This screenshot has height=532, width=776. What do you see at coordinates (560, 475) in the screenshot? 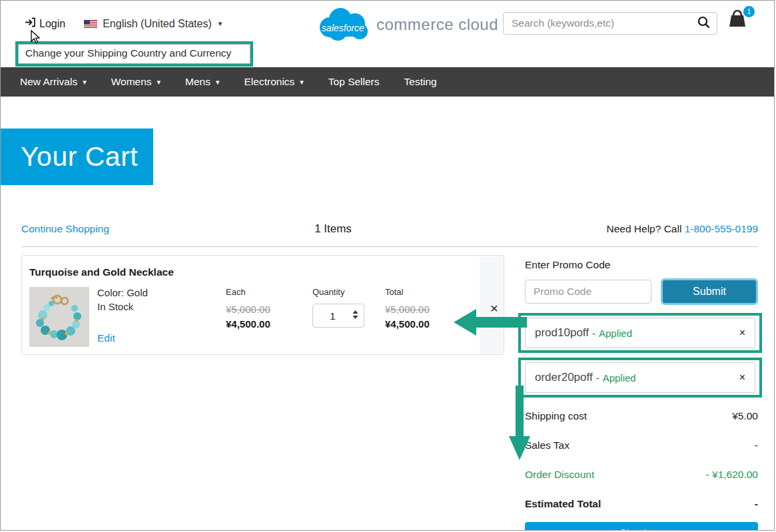
I see `order-discount-label: Order Discount` at bounding box center [560, 475].